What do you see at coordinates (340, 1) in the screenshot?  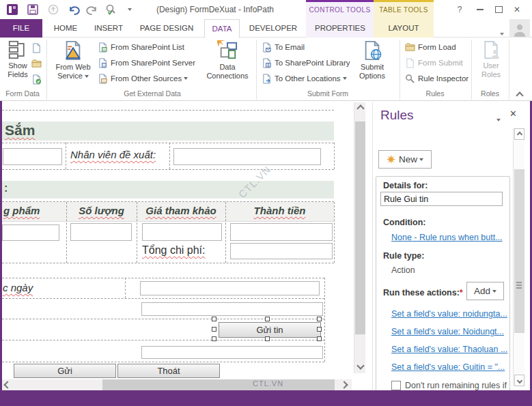 I see `control-tools-strip` at bounding box center [340, 1].